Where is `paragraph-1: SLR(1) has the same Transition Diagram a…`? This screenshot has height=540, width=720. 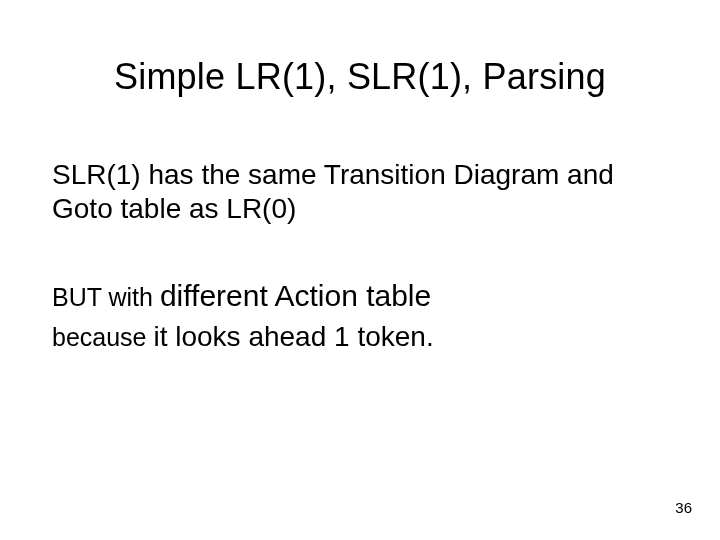
paragraph-1: SLR(1) has the same Transition Diagram a… is located at coordinates (356, 192).